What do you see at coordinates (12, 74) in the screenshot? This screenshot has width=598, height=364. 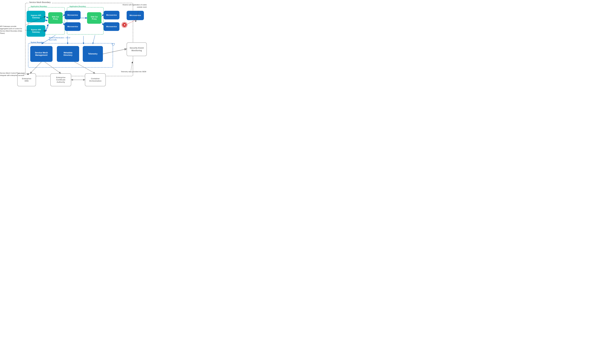 I see `smc-annotation-text: Service Mesh Control Plane must integrat…` at bounding box center [12, 74].